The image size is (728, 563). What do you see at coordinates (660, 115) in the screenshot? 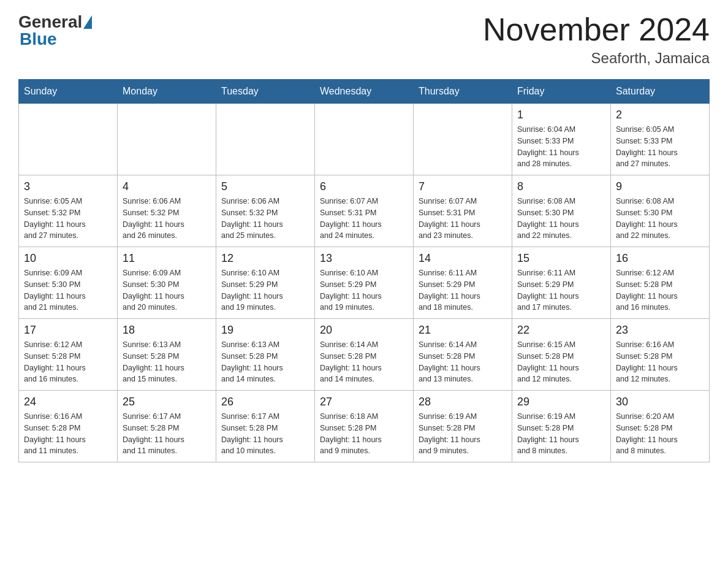
I see `day-number: 2` at bounding box center [660, 115].